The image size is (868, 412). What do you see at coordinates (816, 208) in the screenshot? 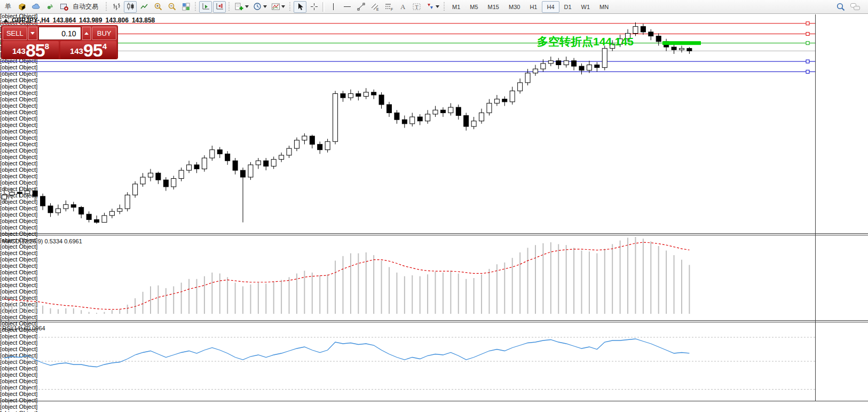
I see `price-axis-frame` at bounding box center [816, 208].